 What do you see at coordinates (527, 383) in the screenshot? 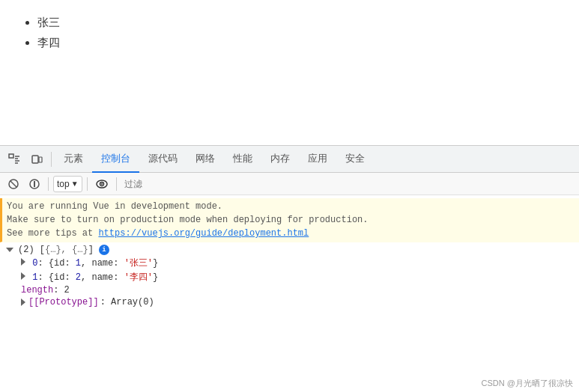
I see `csdn-watermark: CSDN @月光晒了很凉快` at bounding box center [527, 383].